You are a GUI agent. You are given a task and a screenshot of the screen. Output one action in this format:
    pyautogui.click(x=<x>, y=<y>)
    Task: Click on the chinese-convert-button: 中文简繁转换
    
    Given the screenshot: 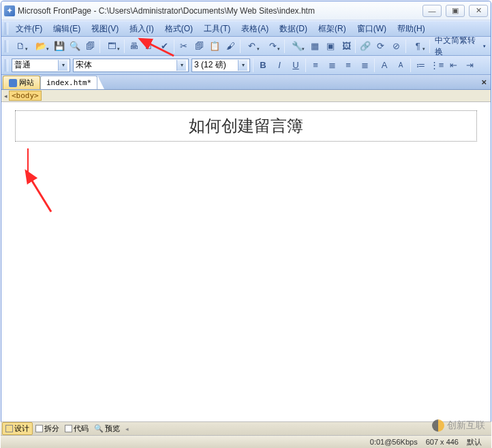 What is the action you would take?
    pyautogui.click(x=461, y=46)
    